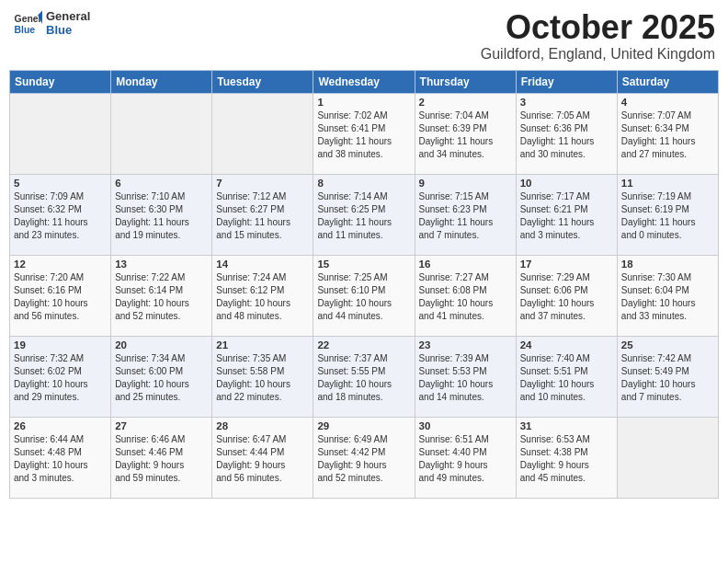  Describe the element at coordinates (28, 24) in the screenshot. I see `logo-icon: General Blue` at that location.